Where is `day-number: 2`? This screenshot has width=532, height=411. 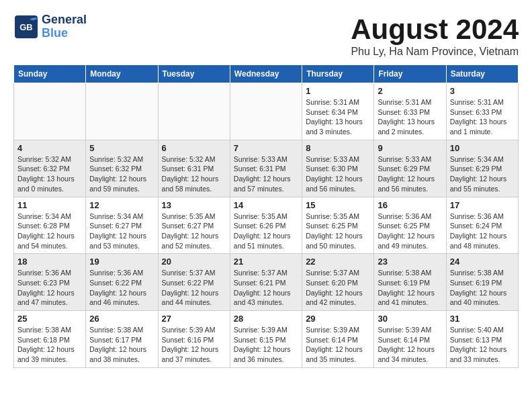
day-number: 2 is located at coordinates (410, 91).